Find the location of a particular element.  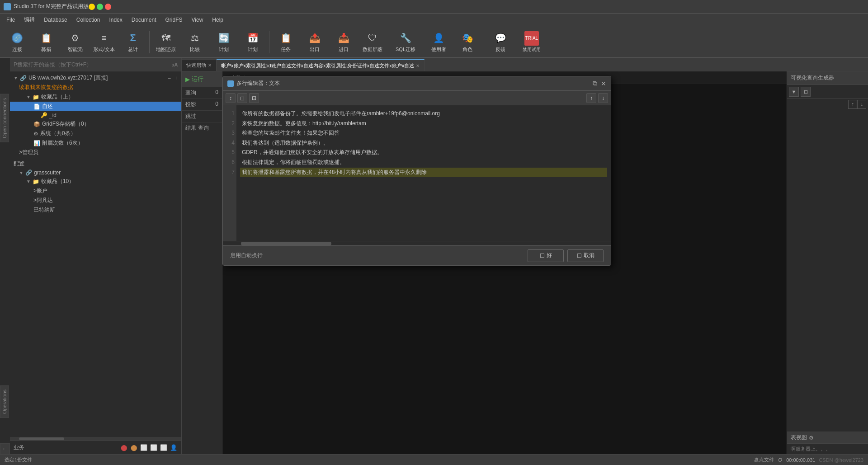

aggregate-icon: Σ is located at coordinates (133, 38).